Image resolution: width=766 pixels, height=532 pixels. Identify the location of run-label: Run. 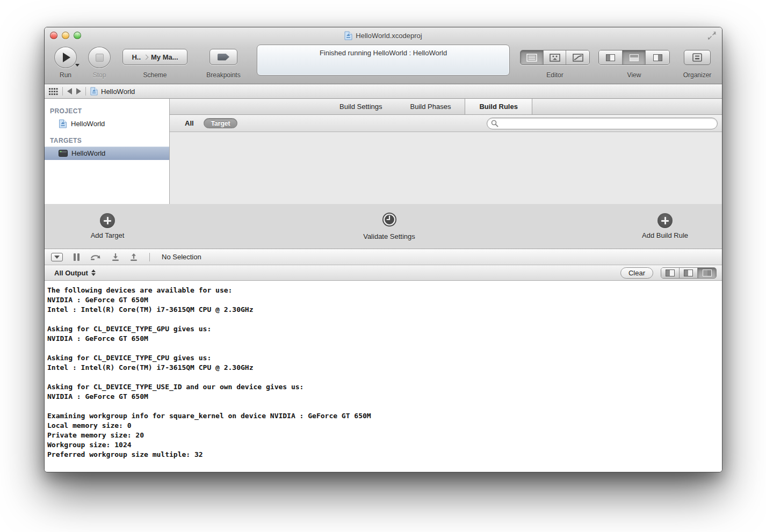
(66, 75).